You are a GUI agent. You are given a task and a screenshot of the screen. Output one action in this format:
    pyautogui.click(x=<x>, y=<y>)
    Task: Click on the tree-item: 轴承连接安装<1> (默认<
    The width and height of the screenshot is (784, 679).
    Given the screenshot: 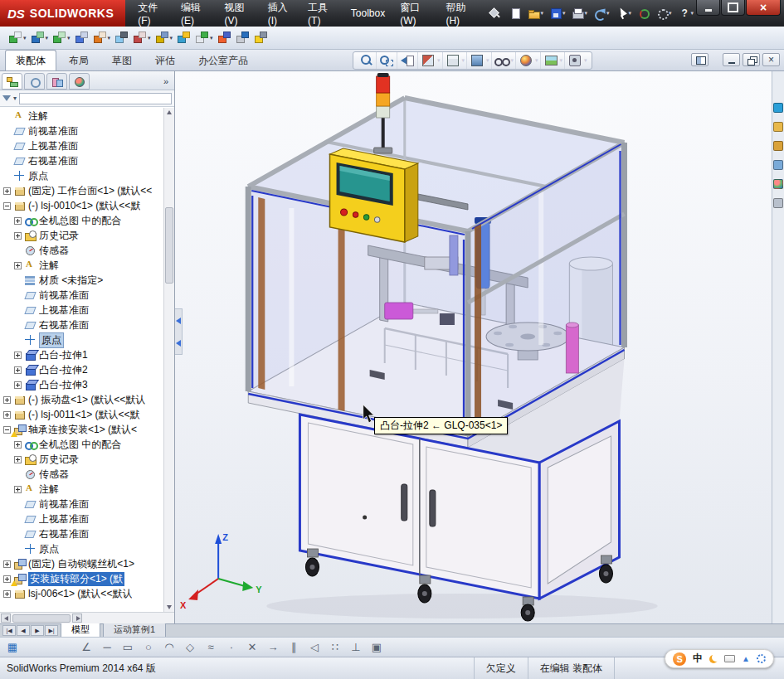 What is the action you would take?
    pyautogui.click(x=81, y=429)
    